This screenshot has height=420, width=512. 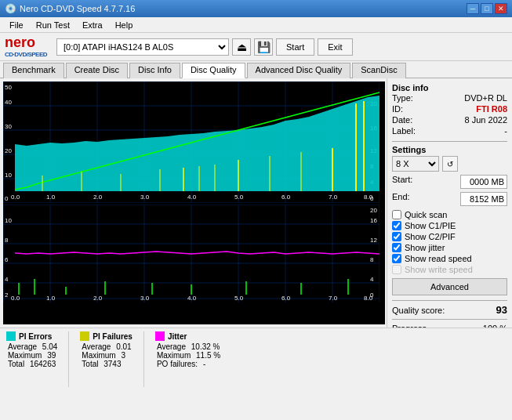 I want to click on speed-select: 8 X, so click(x=416, y=164).